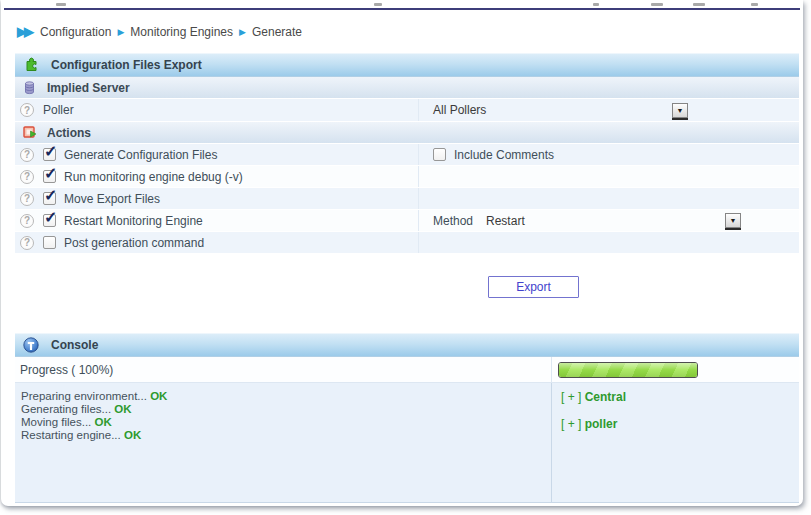 The height and width of the screenshot is (515, 811). What do you see at coordinates (31, 345) in the screenshot?
I see `console-sphere-icon` at bounding box center [31, 345].